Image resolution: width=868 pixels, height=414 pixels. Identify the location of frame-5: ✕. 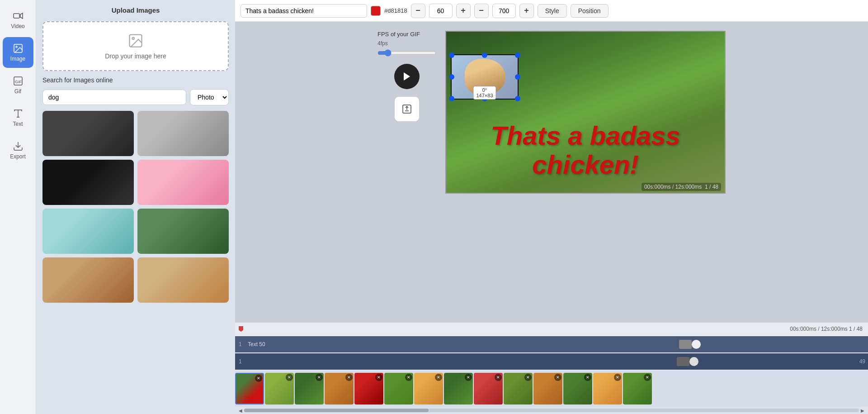
(369, 389).